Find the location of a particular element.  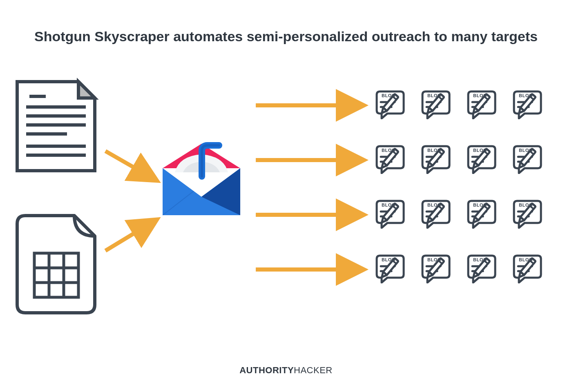

spreadsheet-icon is located at coordinates (56, 264).